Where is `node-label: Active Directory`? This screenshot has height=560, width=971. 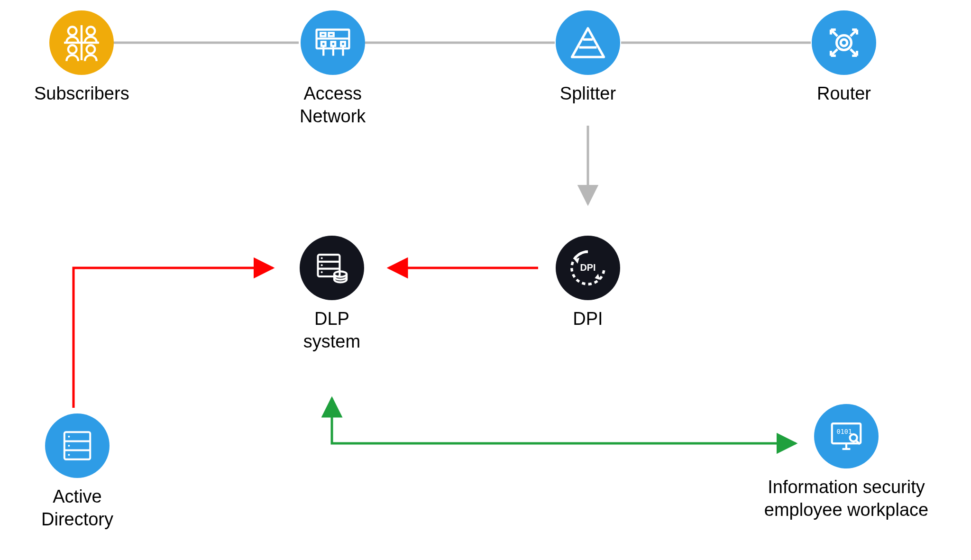
node-label: Active Directory is located at coordinates (77, 508).